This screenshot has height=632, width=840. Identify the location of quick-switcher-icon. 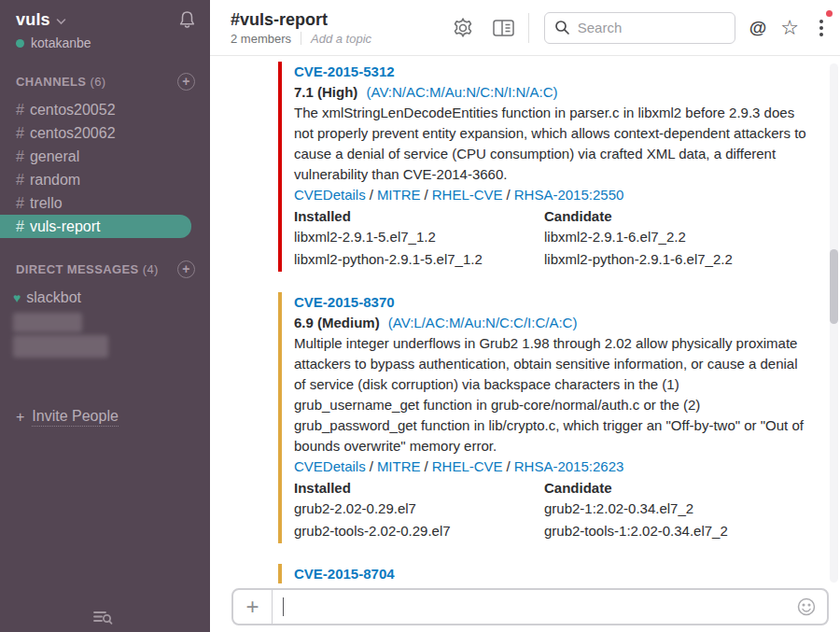
(103, 617).